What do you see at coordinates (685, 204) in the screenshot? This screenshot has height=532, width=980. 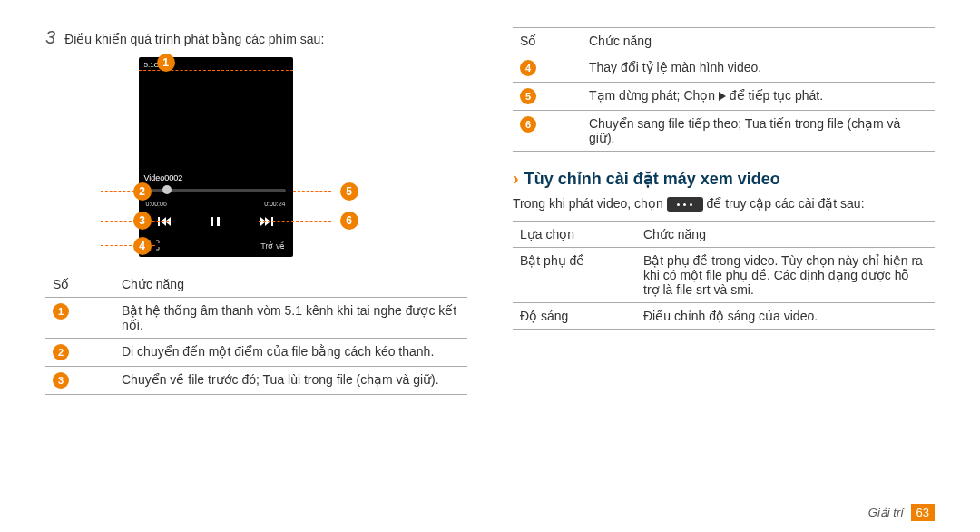 I see `menu-dots-icon` at bounding box center [685, 204].